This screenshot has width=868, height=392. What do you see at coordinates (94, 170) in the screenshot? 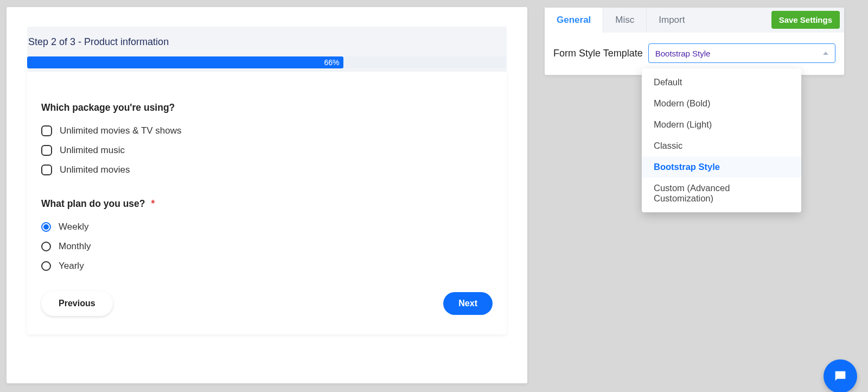
I see `option-label: Unlimited movies` at bounding box center [94, 170].